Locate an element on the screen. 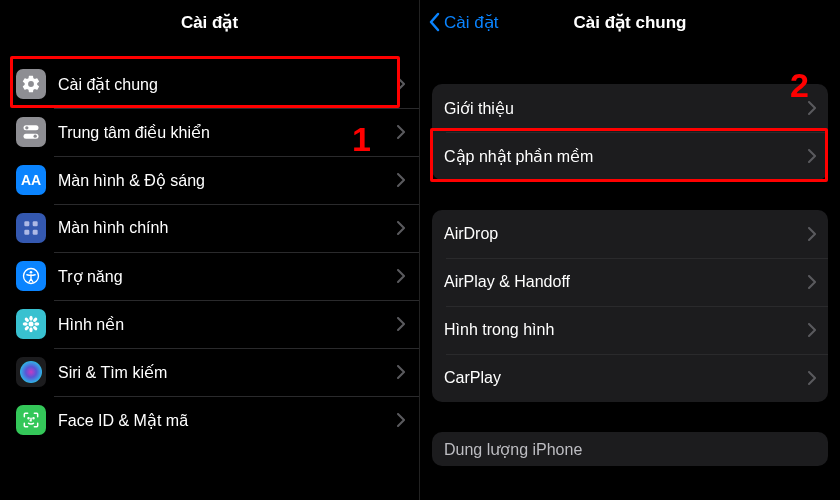  flower-icon is located at coordinates (31, 324).